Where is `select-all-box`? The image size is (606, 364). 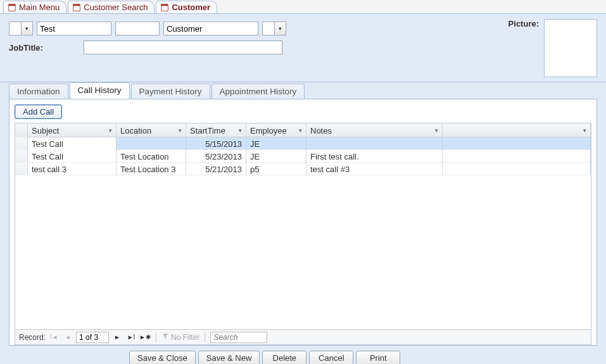 select-all-box is located at coordinates (22, 130).